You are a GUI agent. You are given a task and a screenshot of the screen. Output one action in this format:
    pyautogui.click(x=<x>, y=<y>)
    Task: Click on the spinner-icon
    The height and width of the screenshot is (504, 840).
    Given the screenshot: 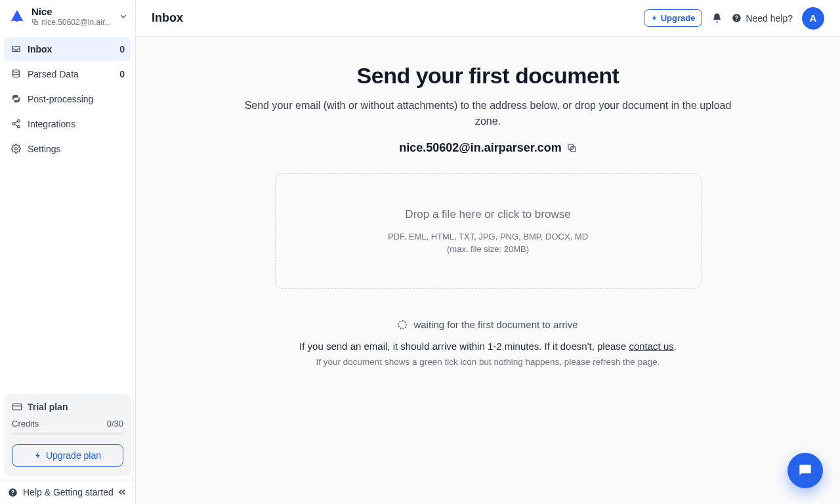 What is the action you would take?
    pyautogui.click(x=402, y=325)
    